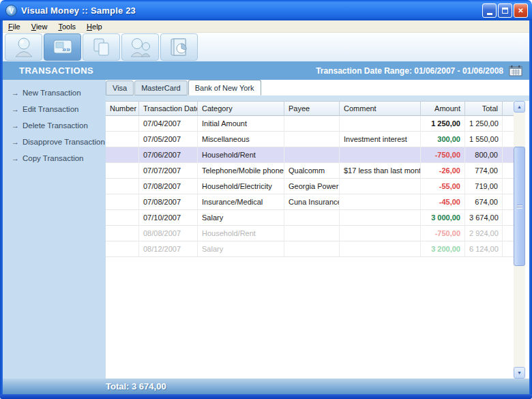  What do you see at coordinates (484, 124) in the screenshot?
I see `cell-total: 1 250,00` at bounding box center [484, 124].